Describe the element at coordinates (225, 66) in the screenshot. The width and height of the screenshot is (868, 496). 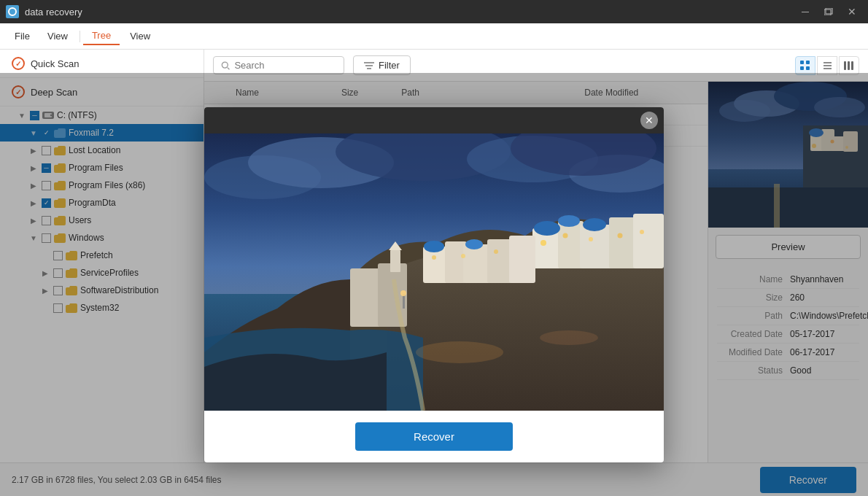
I see `search-icon` at that location.